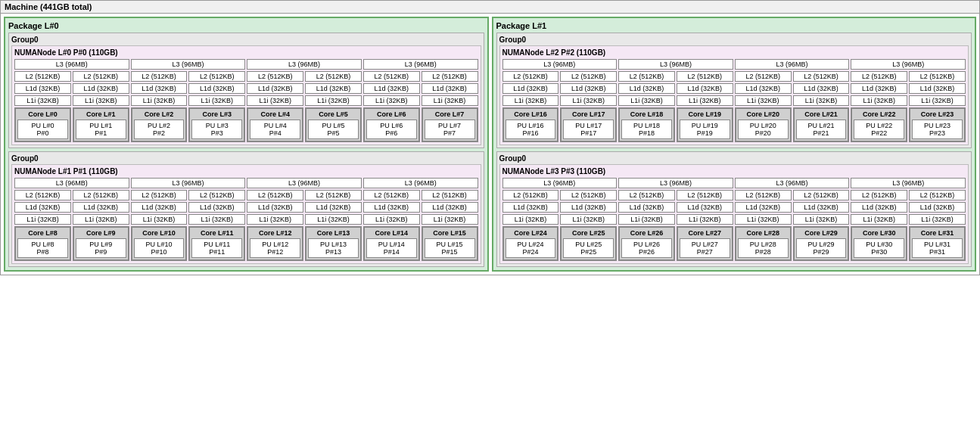  I want to click on core-block: Core L#28PU L#28 P#28, so click(763, 244).